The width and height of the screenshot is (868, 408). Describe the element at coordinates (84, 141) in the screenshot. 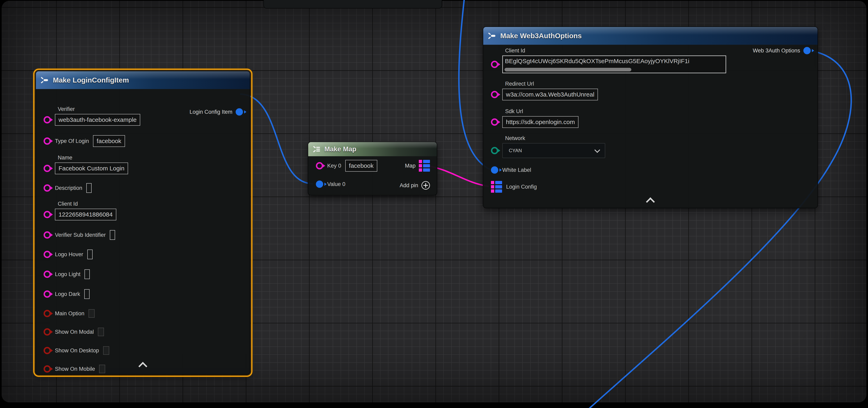

I see `pin-row-type-of-login: Type Of Login facebook` at that location.